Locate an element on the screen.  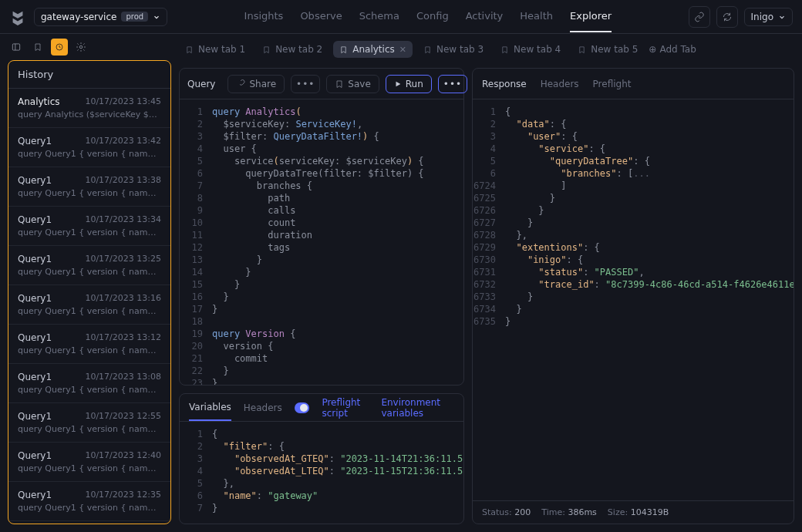
history-item: Query110/17/2023 13:42query Query1 { ver… is located at coordinates (89, 148).